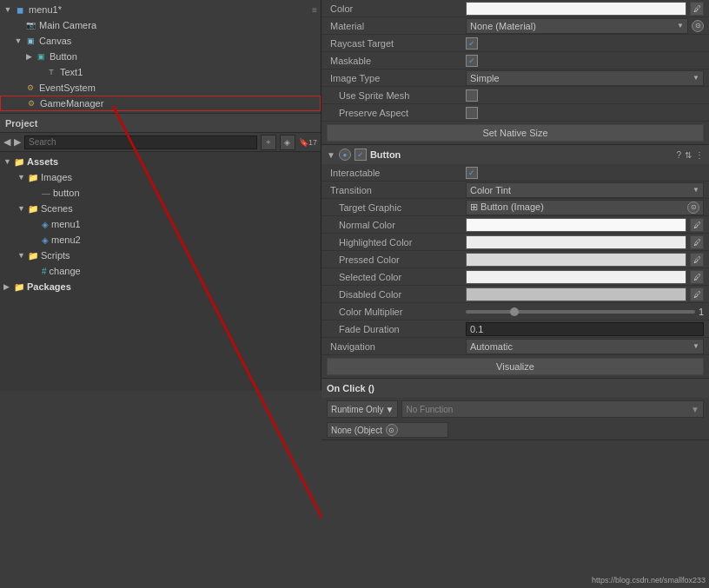 The width and height of the screenshot is (709, 588). I want to click on hierarchy-item-main-camera: 📷 Main Camera, so click(160, 25).